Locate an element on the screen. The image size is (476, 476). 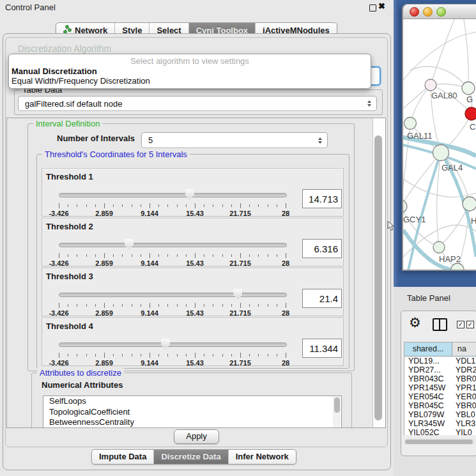
cell-shared-name: YLR345W is located at coordinates (429, 424).